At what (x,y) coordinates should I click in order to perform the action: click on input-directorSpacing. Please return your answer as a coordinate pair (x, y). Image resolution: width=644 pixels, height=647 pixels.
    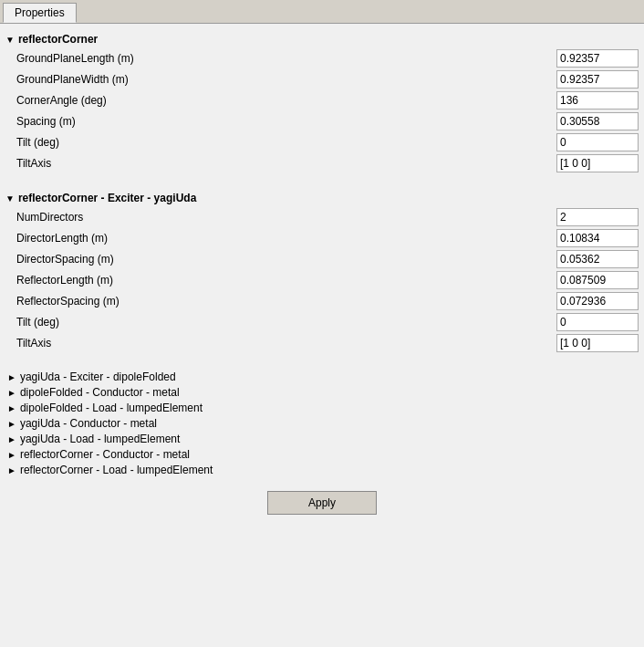
    Looking at the image, I should click on (597, 259).